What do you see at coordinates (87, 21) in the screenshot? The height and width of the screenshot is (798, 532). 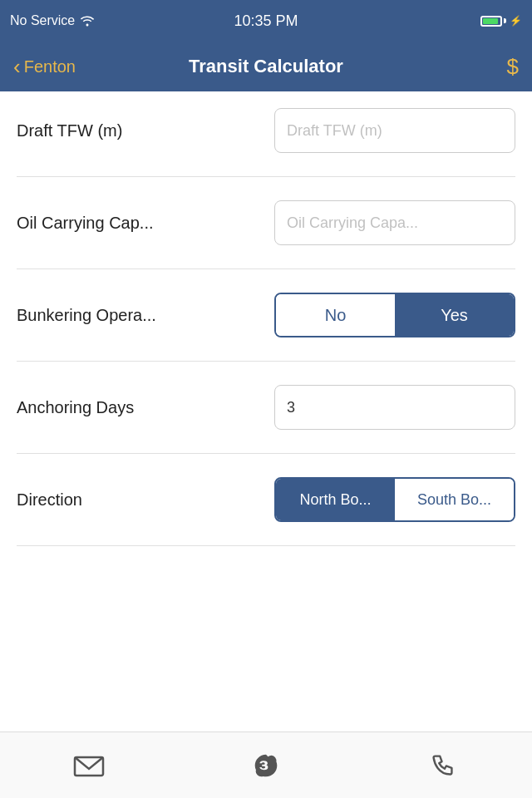 I see `wifi-icon` at bounding box center [87, 21].